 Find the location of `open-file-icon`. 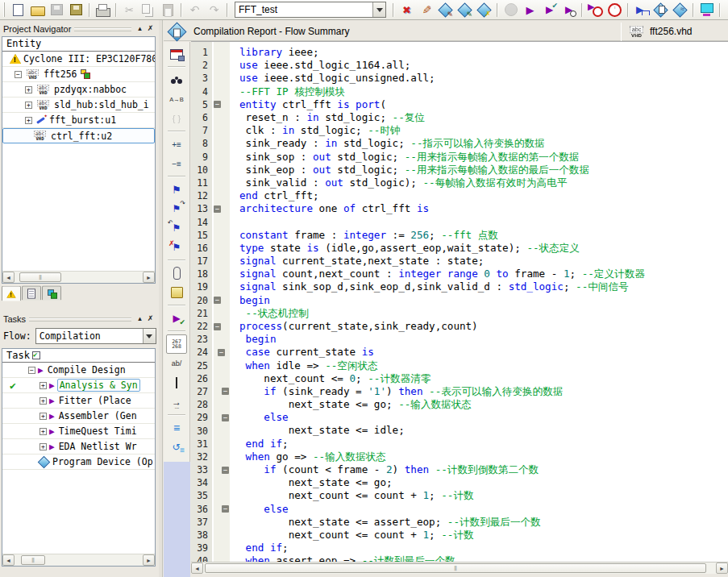

open-file-icon is located at coordinates (37, 10).